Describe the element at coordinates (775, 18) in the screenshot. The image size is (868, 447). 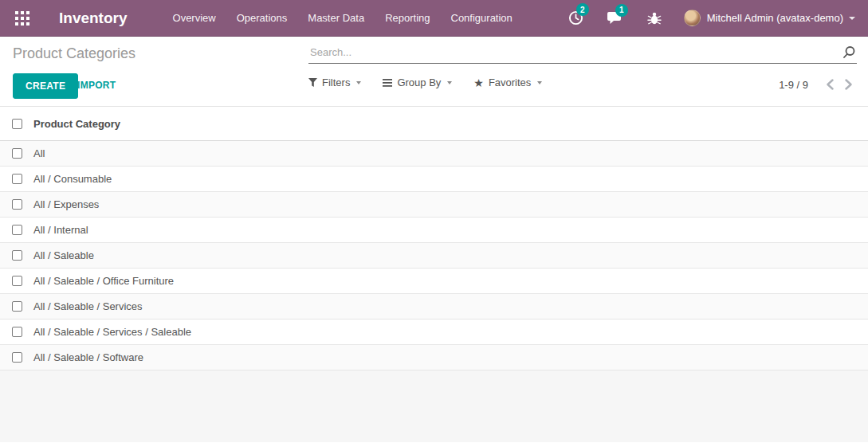
I see `user-name: Mitchell Admin (avatax-demo)` at that location.